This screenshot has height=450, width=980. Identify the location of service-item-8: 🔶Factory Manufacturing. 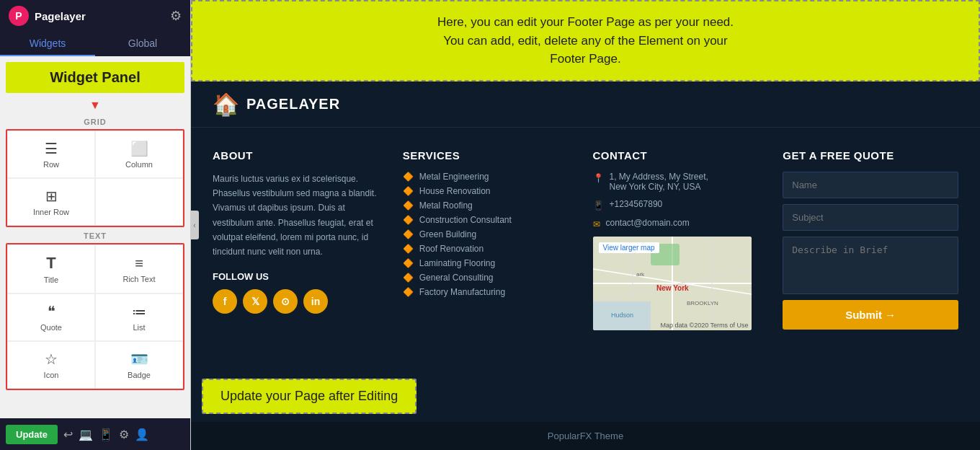
(491, 292).